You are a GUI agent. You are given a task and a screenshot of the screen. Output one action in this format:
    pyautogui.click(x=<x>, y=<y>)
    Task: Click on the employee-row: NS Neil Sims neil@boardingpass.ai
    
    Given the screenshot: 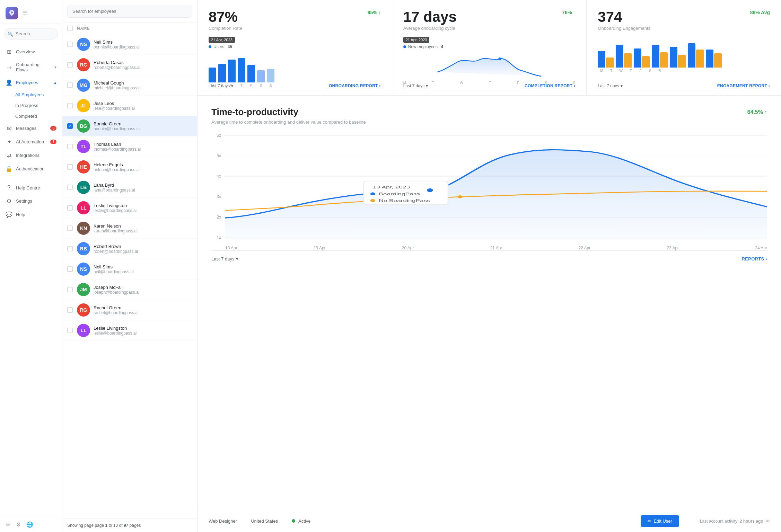 What is the action you would take?
    pyautogui.click(x=130, y=269)
    